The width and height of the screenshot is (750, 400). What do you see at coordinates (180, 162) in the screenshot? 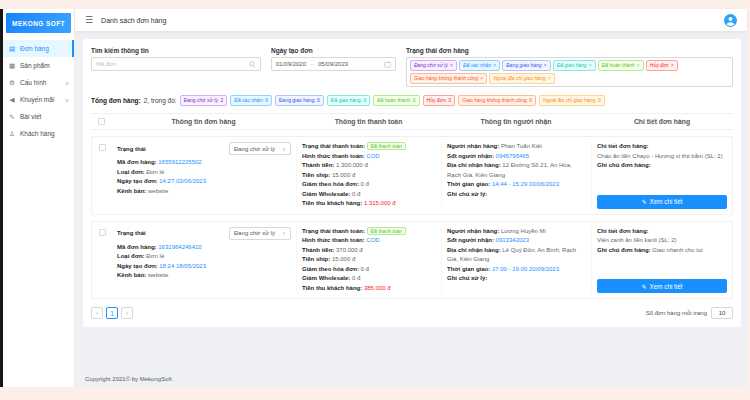
I see `order-code-link: 1655912225502` at bounding box center [180, 162].